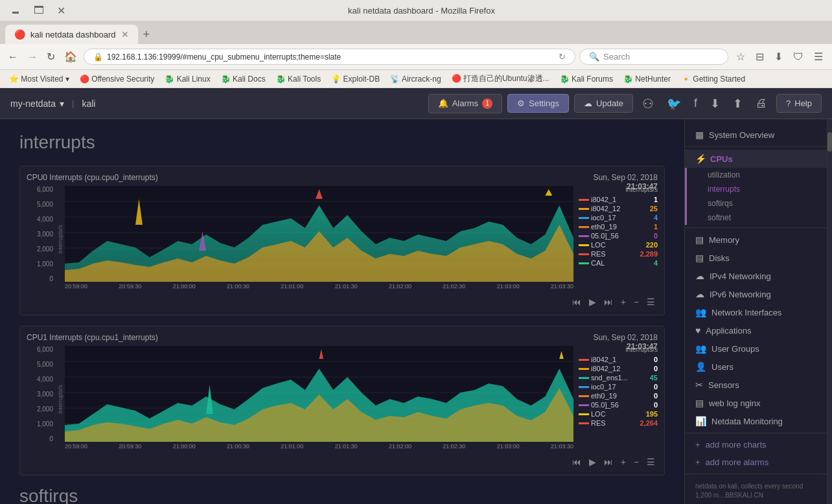 The width and height of the screenshot is (832, 504). What do you see at coordinates (756, 385) in the screenshot?
I see `sidebar-item-sensors: ✂ Sensors` at bounding box center [756, 385].